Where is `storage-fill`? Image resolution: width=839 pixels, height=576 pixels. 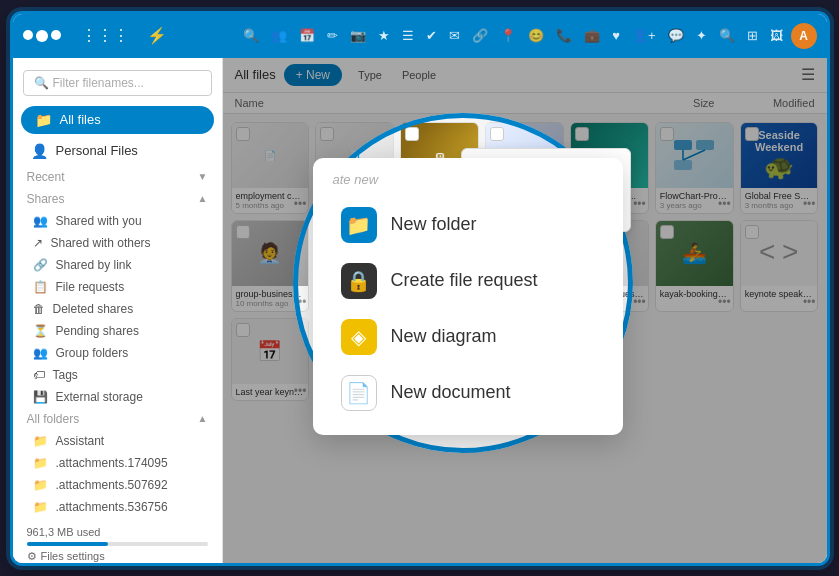
storage-fill is located at coordinates (68, 544).